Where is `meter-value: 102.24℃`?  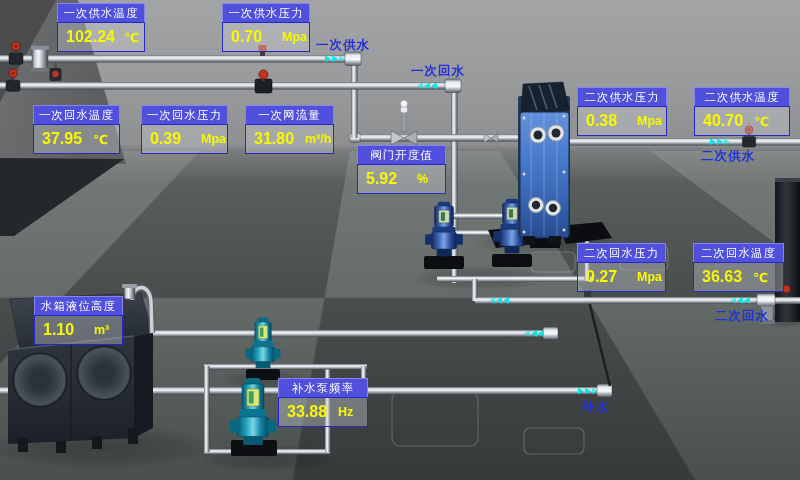 meter-value: 102.24℃ is located at coordinates (101, 37).